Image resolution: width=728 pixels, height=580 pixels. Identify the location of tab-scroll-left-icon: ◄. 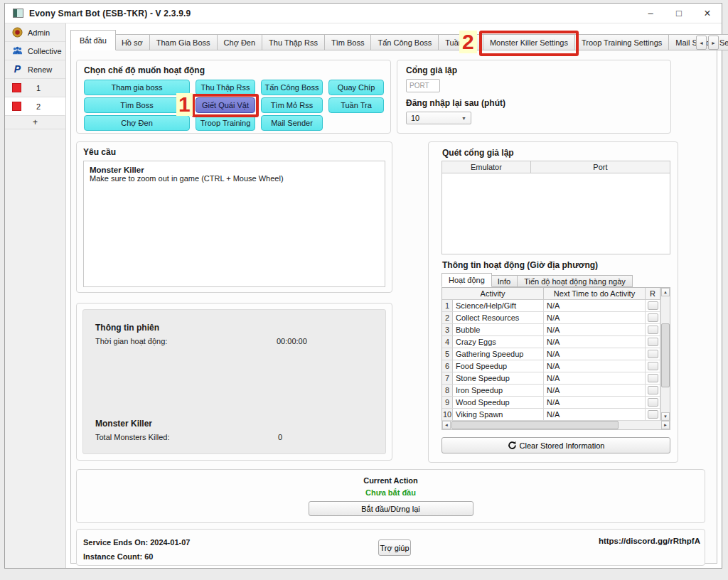
(701, 43).